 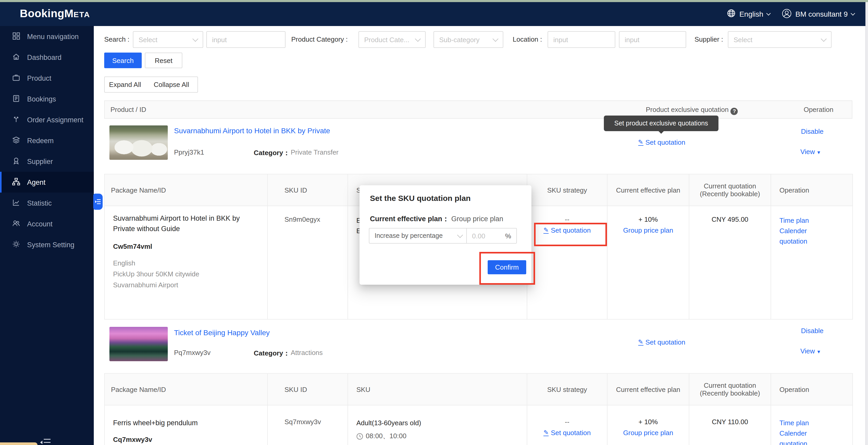 I want to click on sku-table-2: Package Name/ID SKU ID SKU SKU strategy …, so click(x=478, y=409).